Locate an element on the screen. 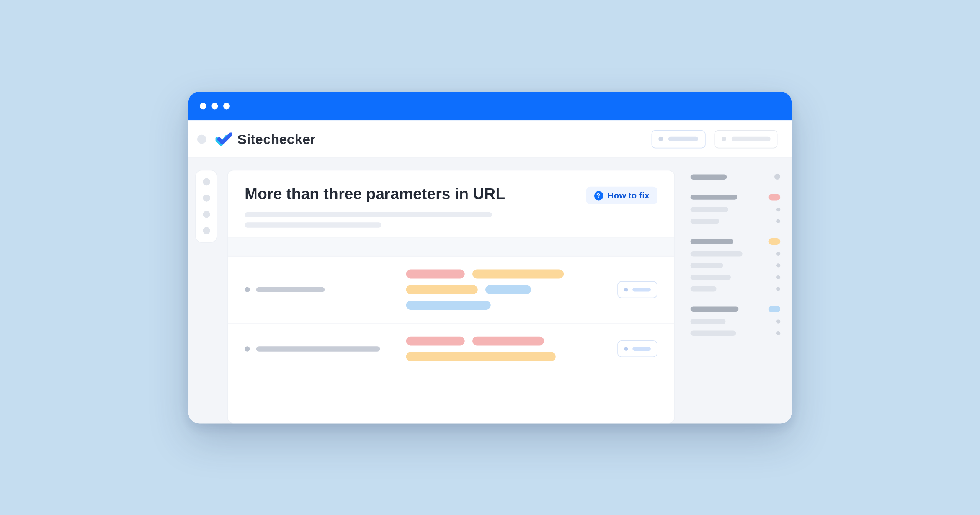  header-action-secondary is located at coordinates (746, 139).